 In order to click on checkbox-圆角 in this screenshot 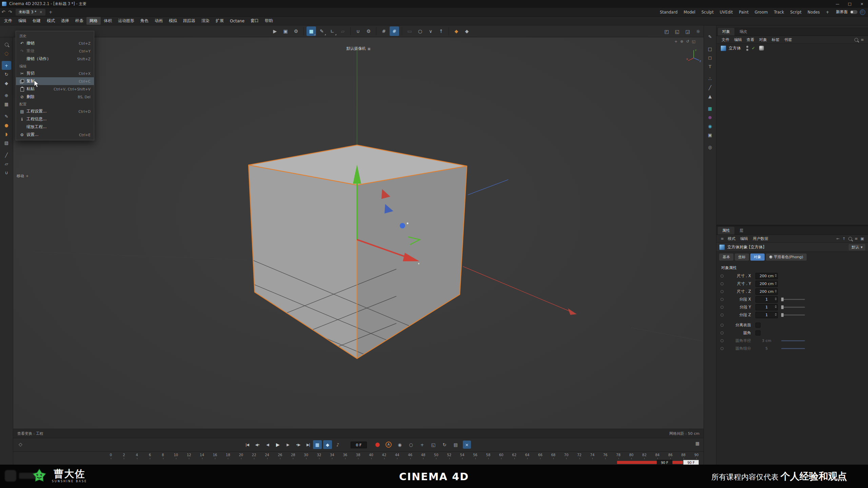, I will do `click(758, 333)`.